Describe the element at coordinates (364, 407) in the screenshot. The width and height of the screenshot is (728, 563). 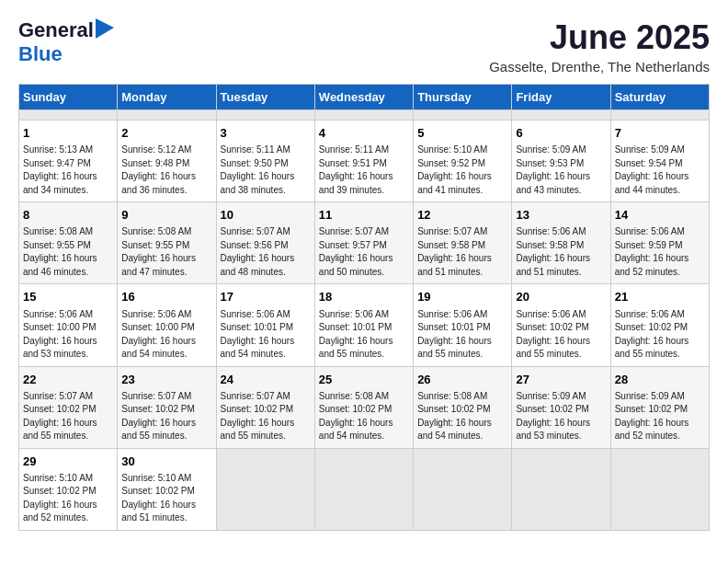
I see `calendar-week-row: 22Sunrise: 5:07 AM Sunset: 10:02 PM Dayl…` at that location.